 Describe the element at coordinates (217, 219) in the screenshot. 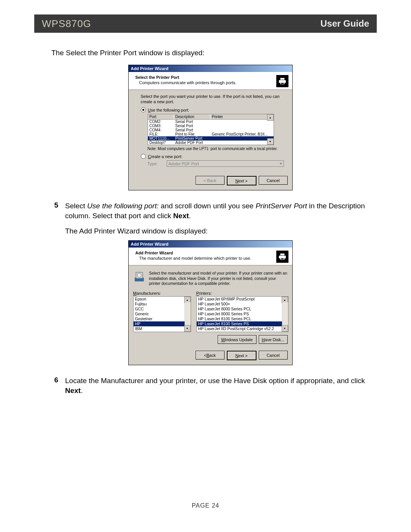

I see `step-5-text: Select Use the following port: and scrol…` at that location.